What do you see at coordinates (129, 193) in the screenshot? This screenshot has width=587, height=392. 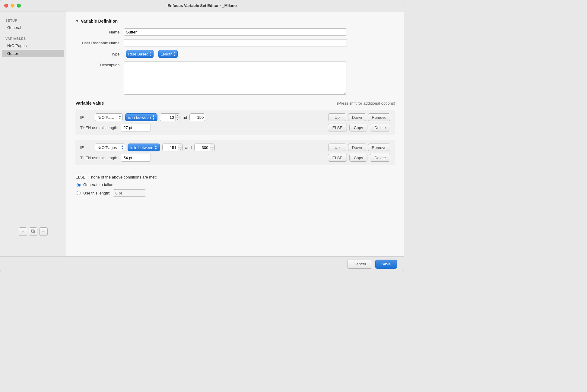 I see `use-length-input` at bounding box center [129, 193].